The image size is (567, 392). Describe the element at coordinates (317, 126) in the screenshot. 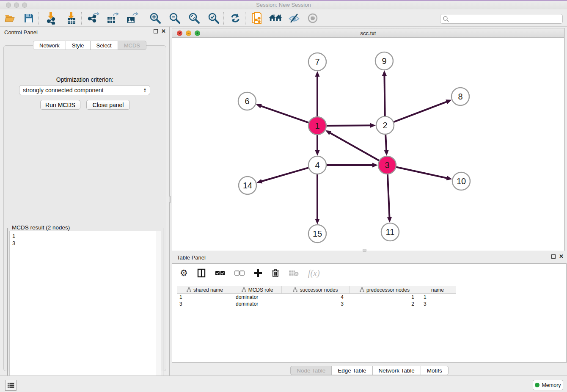

I see `graph-node-label: 1` at that location.